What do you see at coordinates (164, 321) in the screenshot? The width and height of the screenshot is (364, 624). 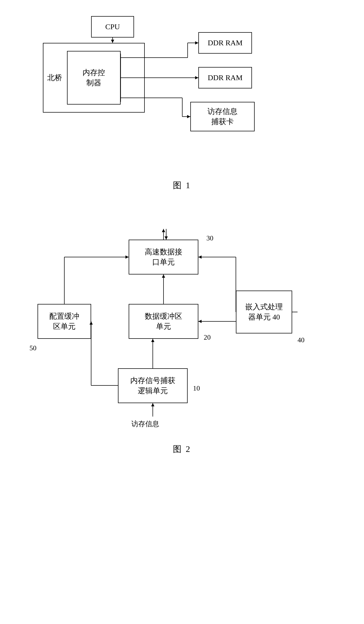 I see `data-buffer-box: 数据缓冲区 单元` at bounding box center [164, 321].